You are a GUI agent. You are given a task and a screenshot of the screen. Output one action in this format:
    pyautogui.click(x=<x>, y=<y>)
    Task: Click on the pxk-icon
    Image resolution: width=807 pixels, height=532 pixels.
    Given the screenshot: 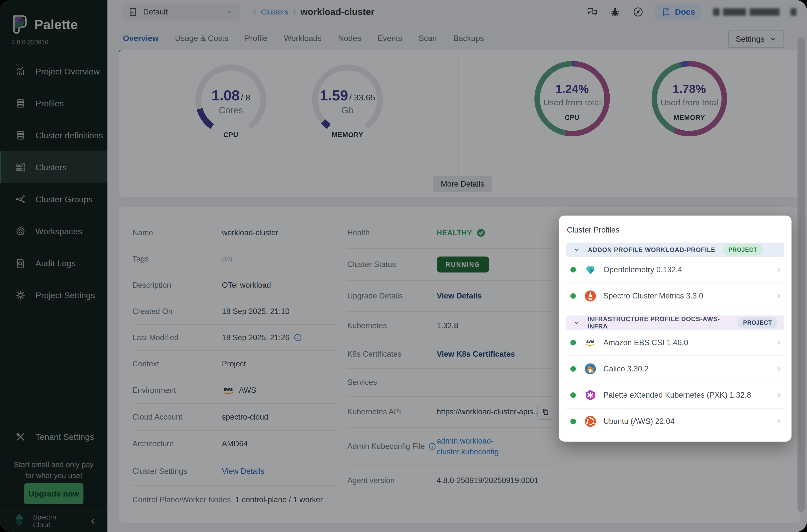 What is the action you would take?
    pyautogui.click(x=590, y=395)
    